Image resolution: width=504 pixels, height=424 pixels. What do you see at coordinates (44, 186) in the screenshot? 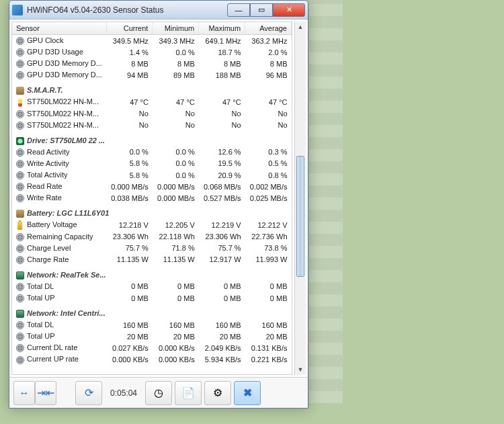
I see `sensor-label: Read Rate` at bounding box center [44, 186].